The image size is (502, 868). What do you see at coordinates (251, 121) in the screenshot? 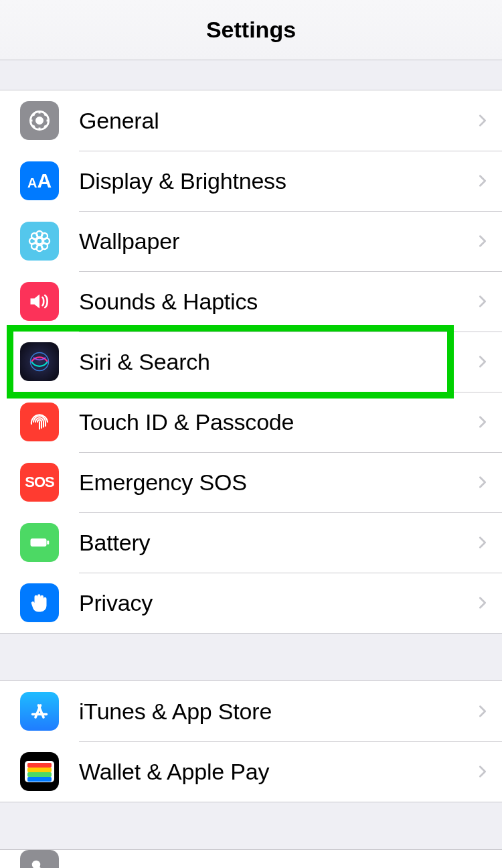
I see `row-general: General` at bounding box center [251, 121].